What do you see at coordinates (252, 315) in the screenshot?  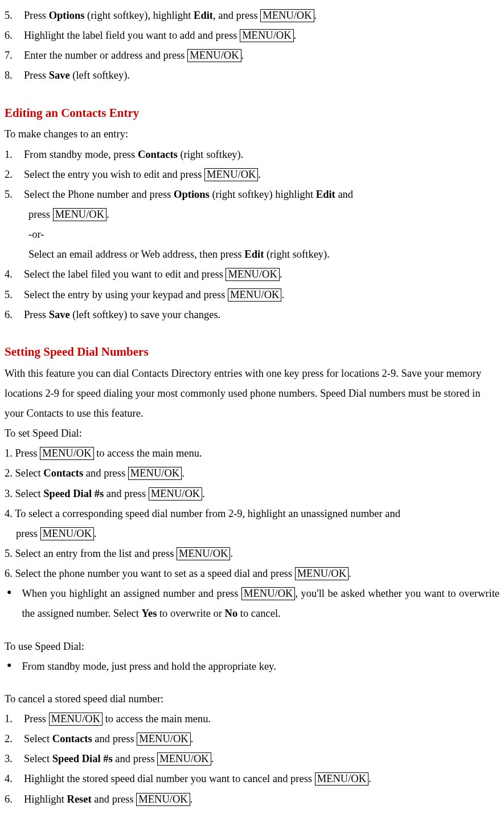 I see `list-item: 6. Press Save (left softkey) to save you…` at bounding box center [252, 315].